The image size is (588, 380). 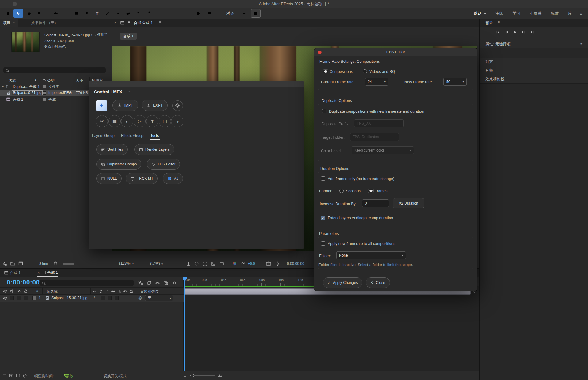 What do you see at coordinates (396, 52) in the screenshot?
I see `dialog-titlebar: FPS Editor` at bounding box center [396, 52].